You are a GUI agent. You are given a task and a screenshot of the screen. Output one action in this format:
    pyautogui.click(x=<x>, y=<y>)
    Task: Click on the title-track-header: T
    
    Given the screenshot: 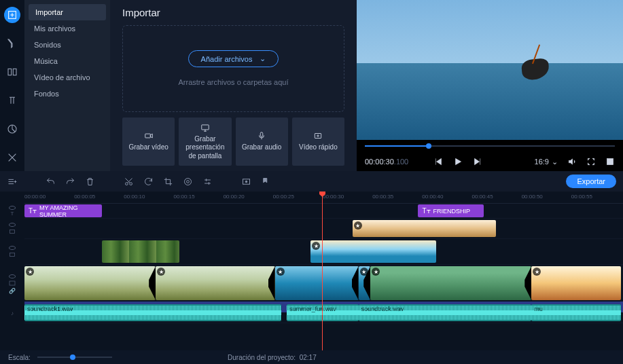 What is the action you would take?
    pyautogui.click(x=12, y=211)
    